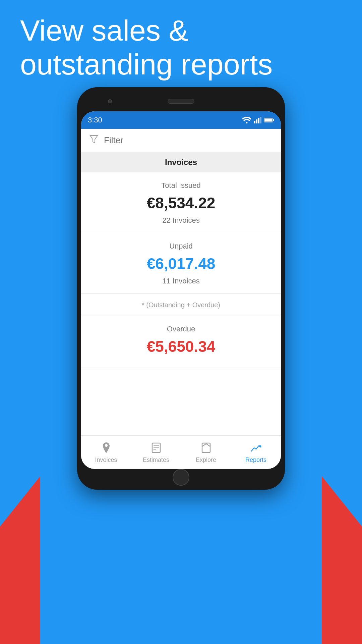 The image size is (362, 644). Describe the element at coordinates (181, 305) in the screenshot. I see `note-text: * (Outstanding + Overdue)` at that location.